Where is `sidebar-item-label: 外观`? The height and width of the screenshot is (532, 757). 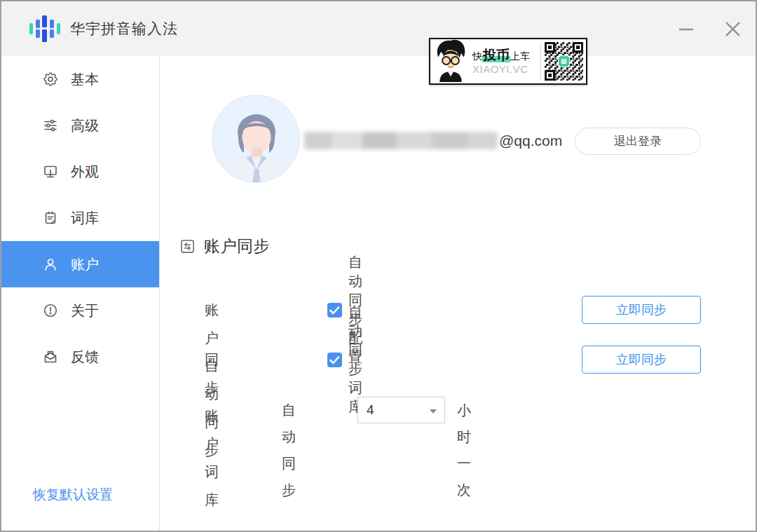
sidebar-item-label: 外观 is located at coordinates (85, 172).